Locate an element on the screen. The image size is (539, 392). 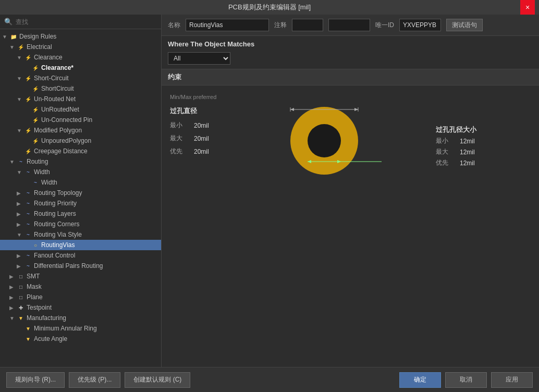
rule-wizard-button: 规则向导 (R)... is located at coordinates (35, 380).